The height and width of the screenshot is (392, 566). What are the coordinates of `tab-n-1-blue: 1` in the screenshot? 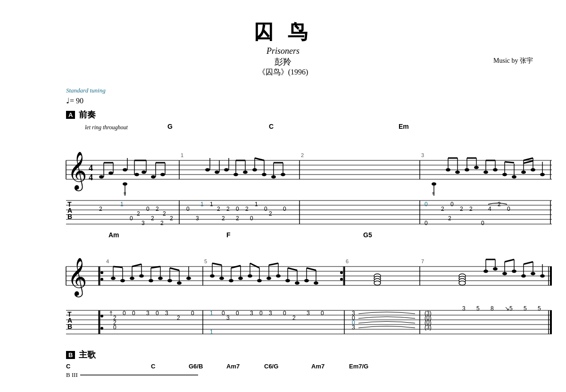 It's located at (122, 204).